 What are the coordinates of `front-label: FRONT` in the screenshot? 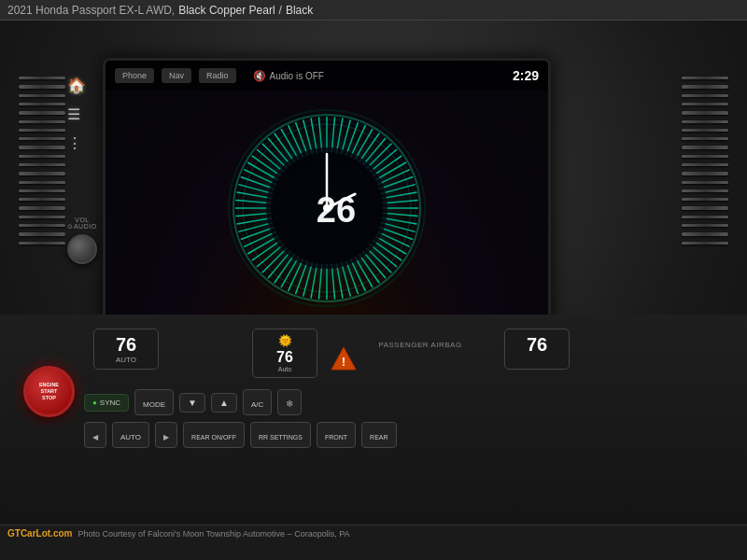 It's located at (336, 437).